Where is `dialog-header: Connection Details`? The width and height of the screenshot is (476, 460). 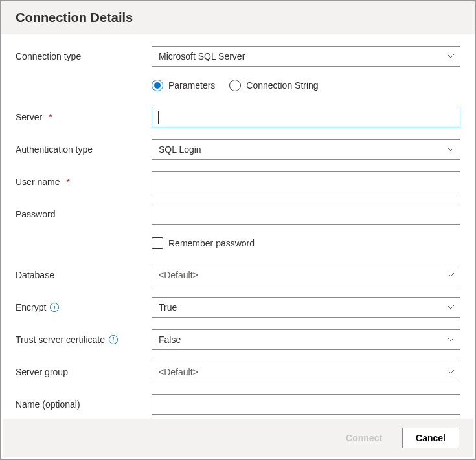 dialog-header: Connection Details is located at coordinates (238, 18).